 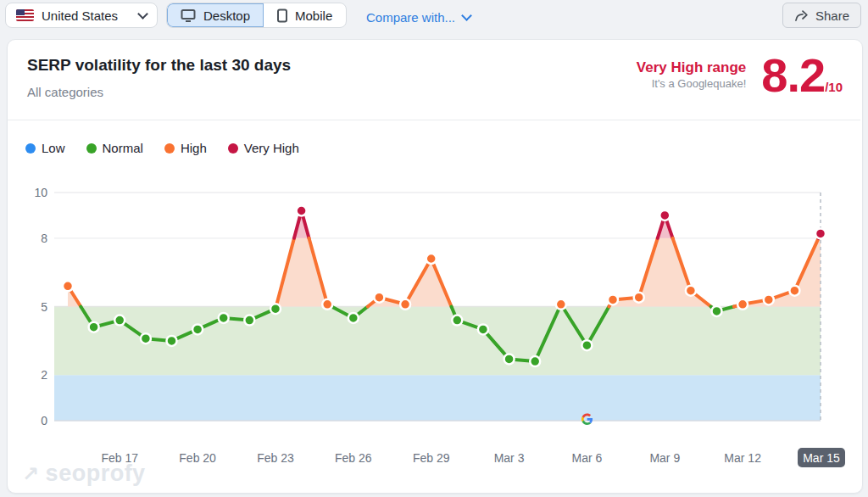 I want to click on svg-text: 0, so click(x=44, y=421).